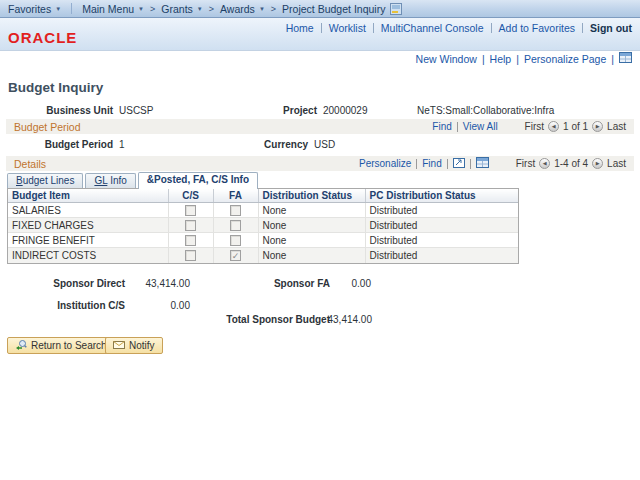  What do you see at coordinates (526, 164) in the screenshot?
I see `pager-first-label: First` at bounding box center [526, 164].